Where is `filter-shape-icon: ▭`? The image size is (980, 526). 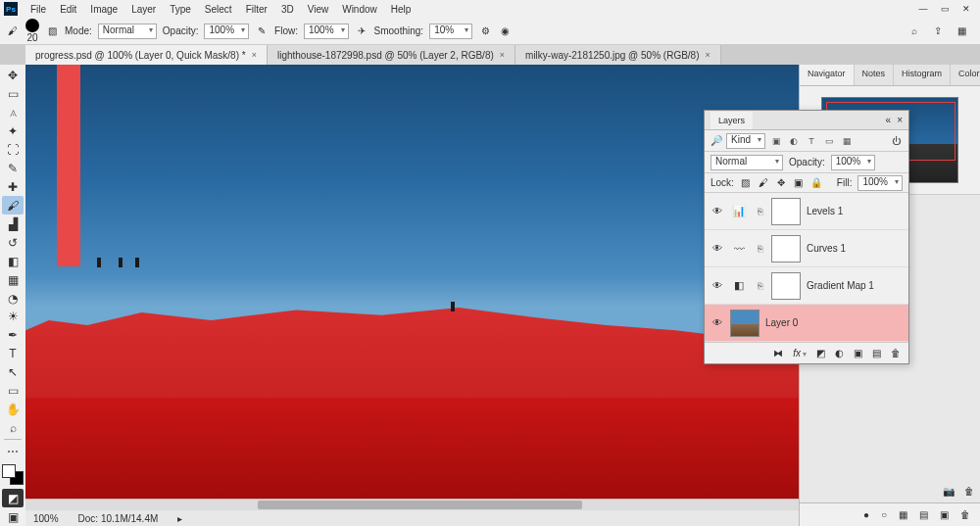 filter-shape-icon: ▭ is located at coordinates (829, 141).